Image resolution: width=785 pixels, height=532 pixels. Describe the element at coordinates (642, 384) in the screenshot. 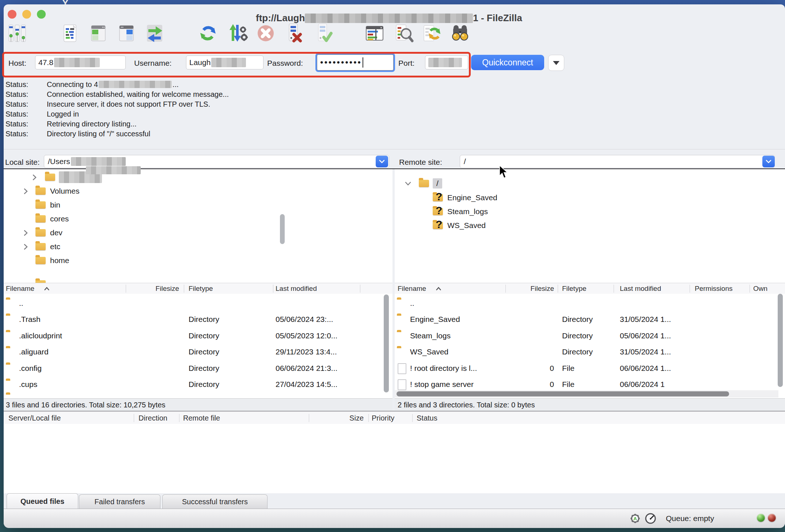

I see `cell-modified: 06/06/2024 1` at that location.